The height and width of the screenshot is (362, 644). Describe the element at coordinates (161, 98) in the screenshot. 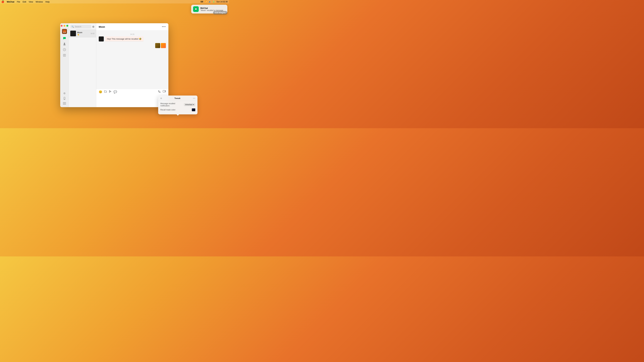

I see `tweak-dot` at that location.